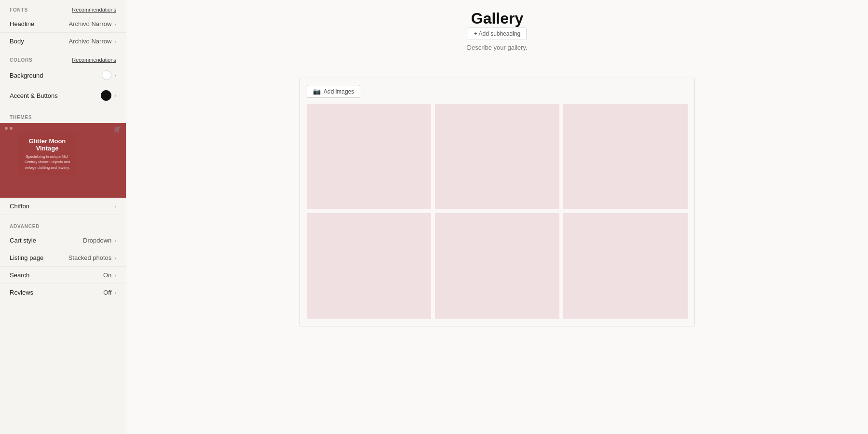  Describe the element at coordinates (334, 92) in the screenshot. I see `add-images-button: 📷 Add images` at that location.